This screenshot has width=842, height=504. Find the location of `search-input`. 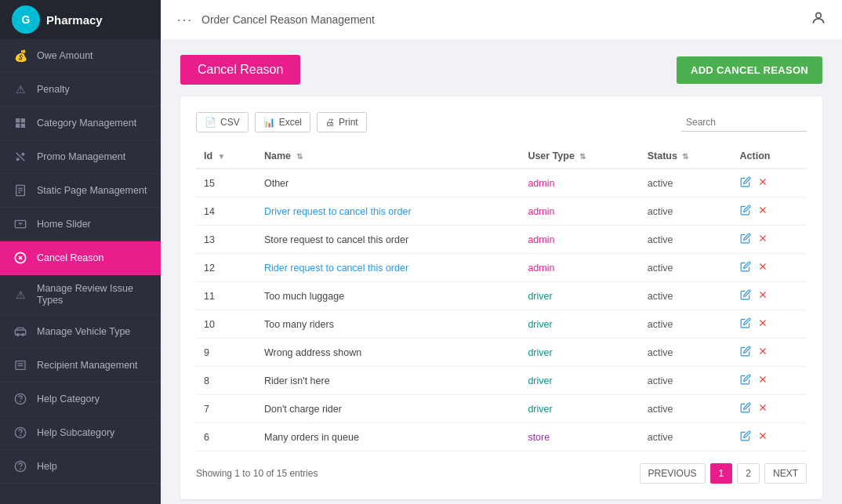

search-input is located at coordinates (744, 122).